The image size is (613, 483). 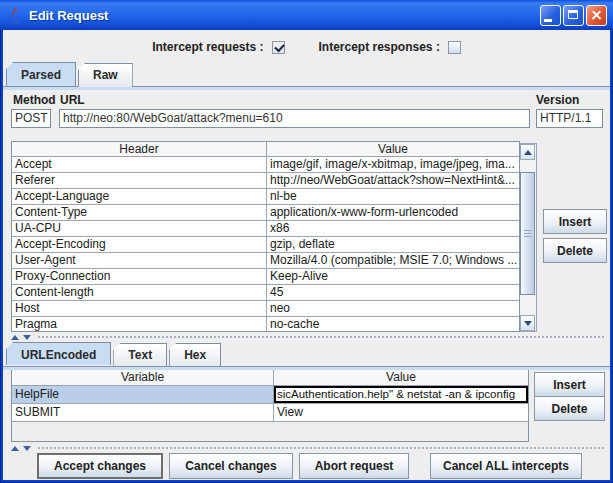 I want to click on header-value-cell: 45, so click(x=393, y=293).